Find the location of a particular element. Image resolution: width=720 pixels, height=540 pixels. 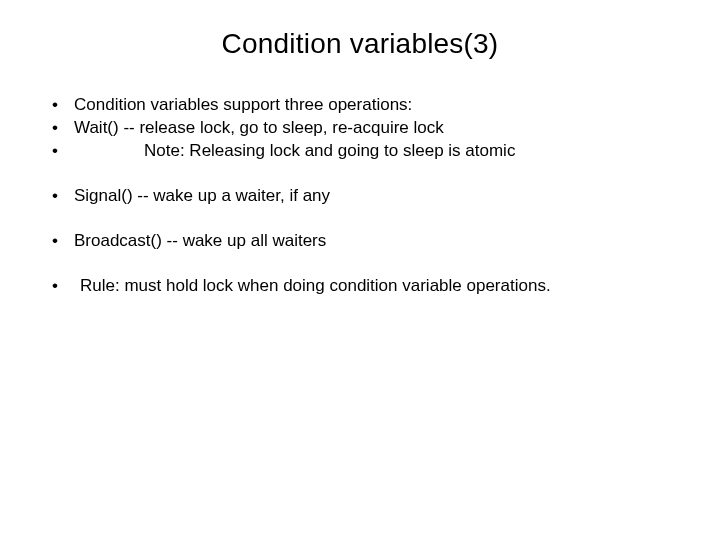

bullet-item: Broadcast() -- wake up all waiters is located at coordinates (360, 242).